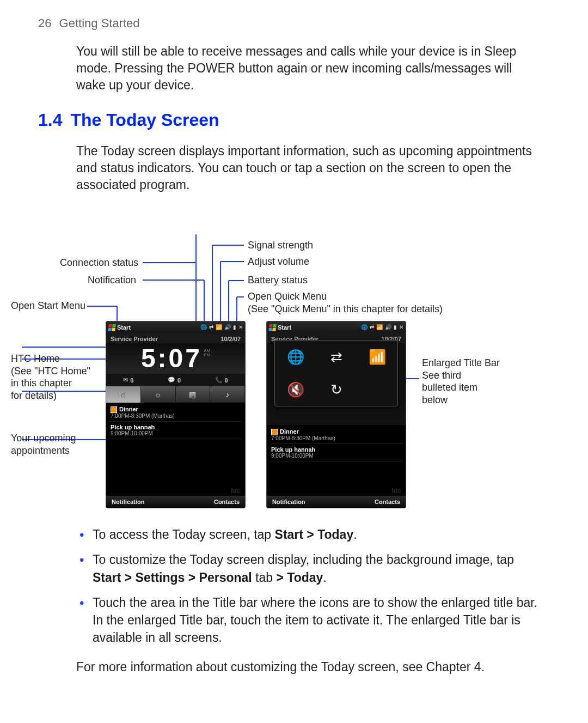 The image size is (588, 723). I want to click on closing-paragraph: For more information about customizing t…, so click(308, 667).